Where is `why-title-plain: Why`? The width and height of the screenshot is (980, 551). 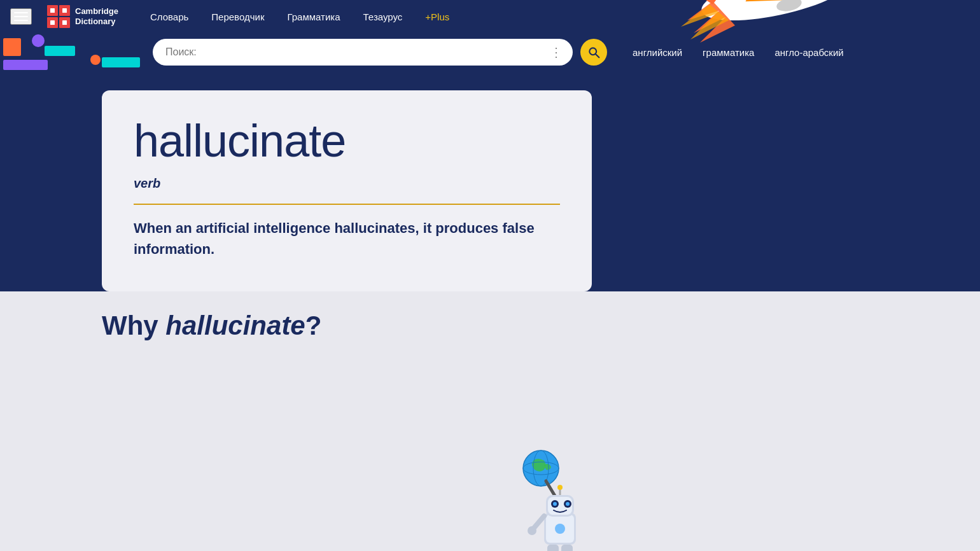
why-title-plain: Why is located at coordinates (134, 326).